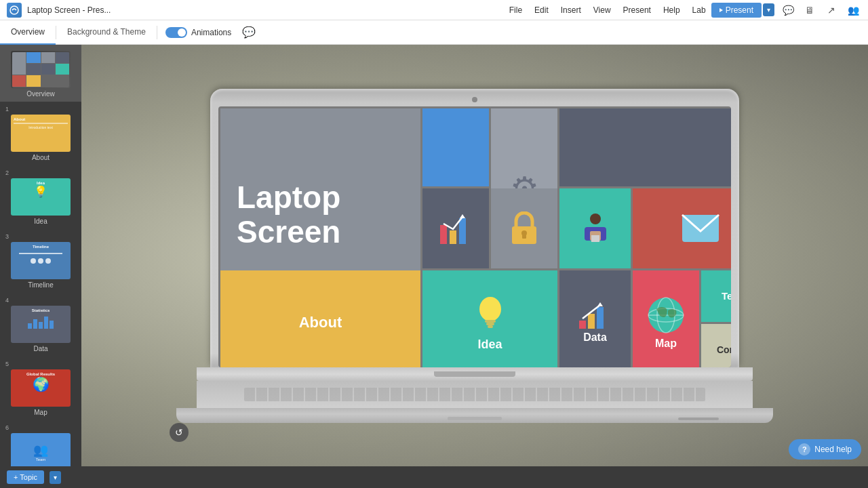 The image size is (868, 488). Describe the element at coordinates (726, 296) in the screenshot. I see `team-label: Team` at that location.